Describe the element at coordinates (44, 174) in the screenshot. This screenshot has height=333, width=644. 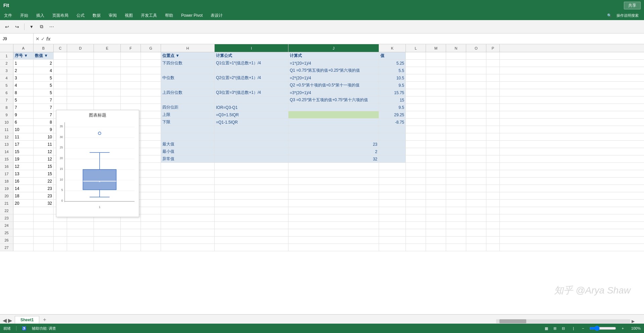
I see `cell-17-B: 15` at that location.